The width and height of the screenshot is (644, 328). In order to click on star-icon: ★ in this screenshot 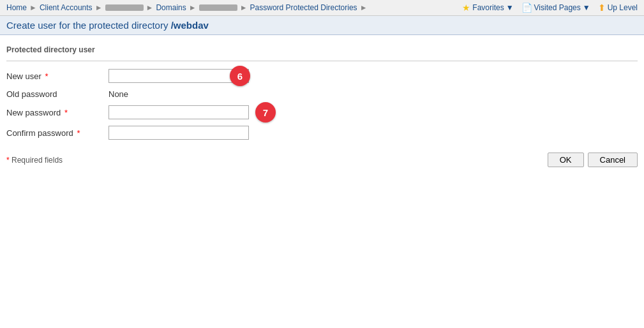, I will do `click(466, 8)`.